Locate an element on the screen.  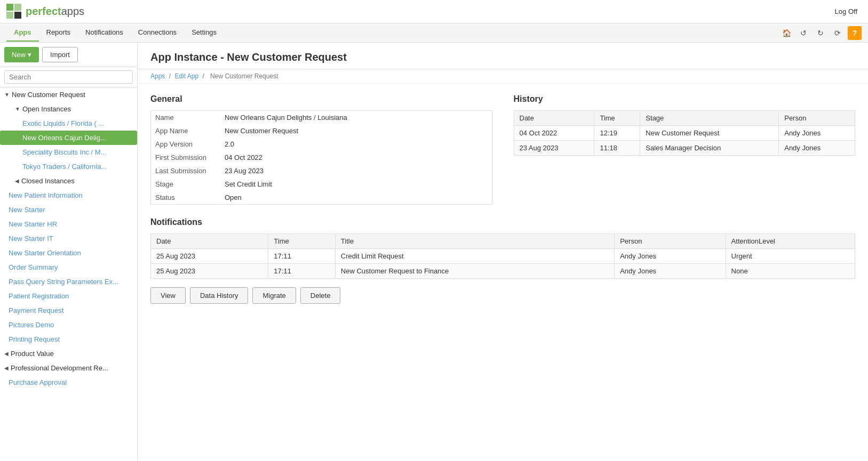
general-title: General is located at coordinates (321, 99).